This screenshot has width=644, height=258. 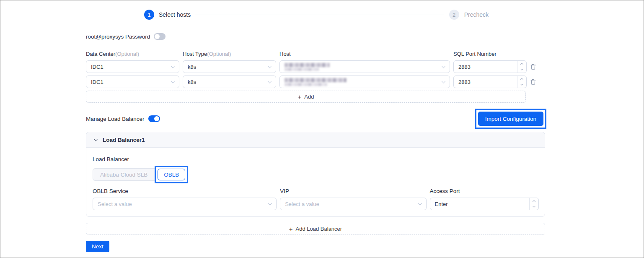 I want to click on oblb-service-label: OBLB Service, so click(x=184, y=191).